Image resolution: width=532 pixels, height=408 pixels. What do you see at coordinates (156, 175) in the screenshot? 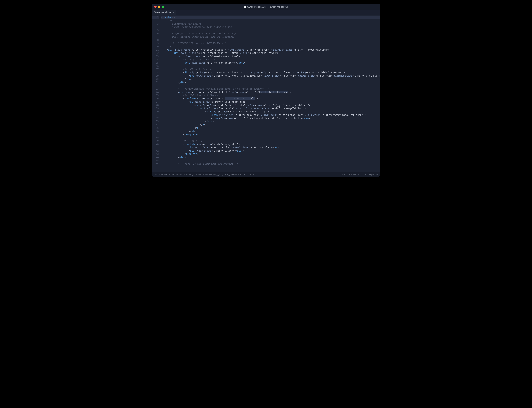
I see `status-git-icon: ⎇` at bounding box center [156, 175].